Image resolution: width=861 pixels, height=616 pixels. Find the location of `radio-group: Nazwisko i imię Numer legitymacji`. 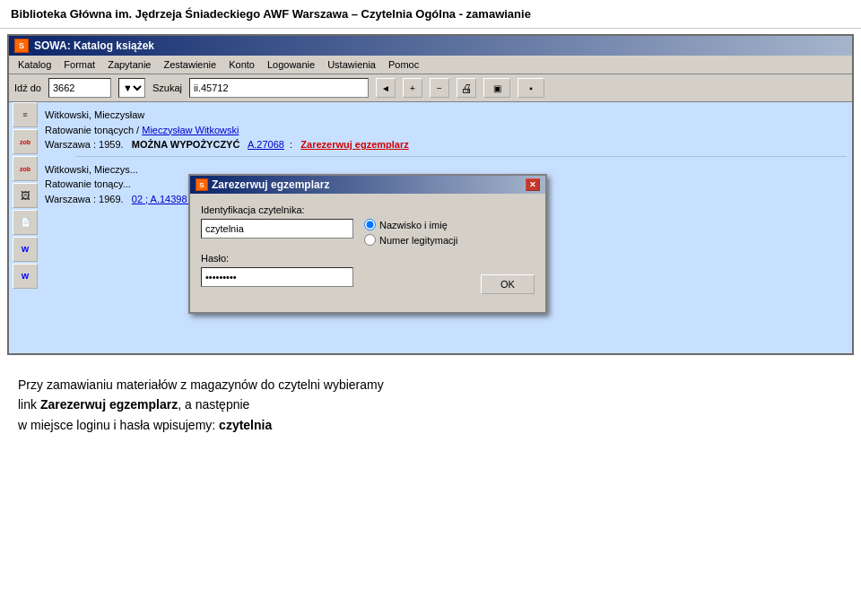

radio-group: Nazwisko i imię Numer legitymacji is located at coordinates (411, 232).